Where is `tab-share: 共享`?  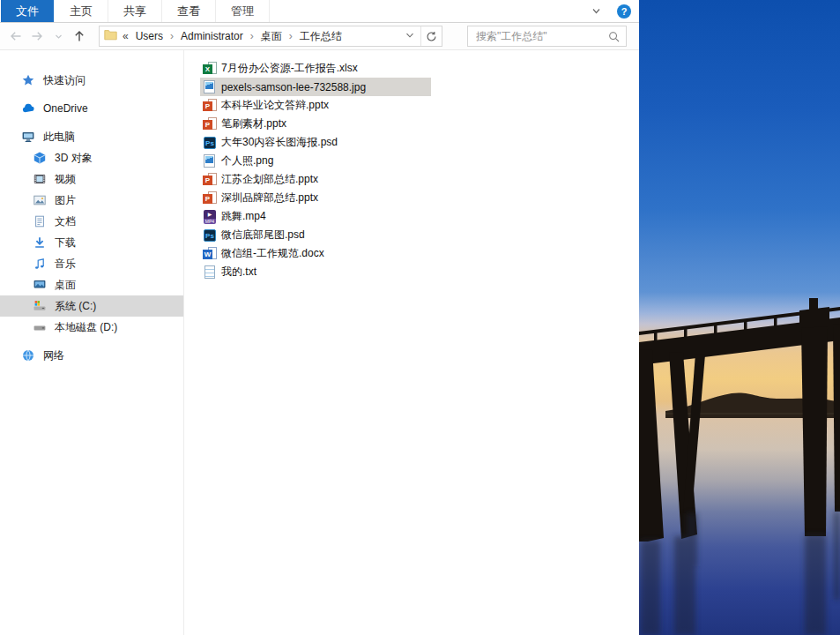 tab-share: 共享 is located at coordinates (136, 11).